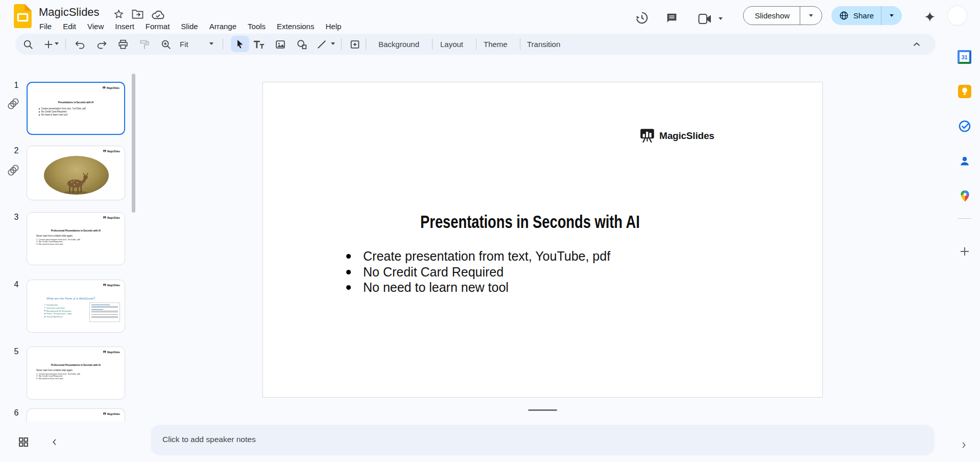 The height and width of the screenshot is (462, 980). I want to click on menu-format: Format, so click(158, 27).